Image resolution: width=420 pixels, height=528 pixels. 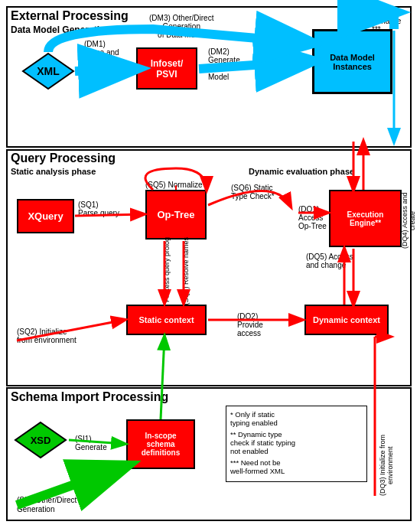 What do you see at coordinates (224, 64) in the screenshot?
I see `dm2-label: (DM2) Generate Data Model` at bounding box center [224, 64].